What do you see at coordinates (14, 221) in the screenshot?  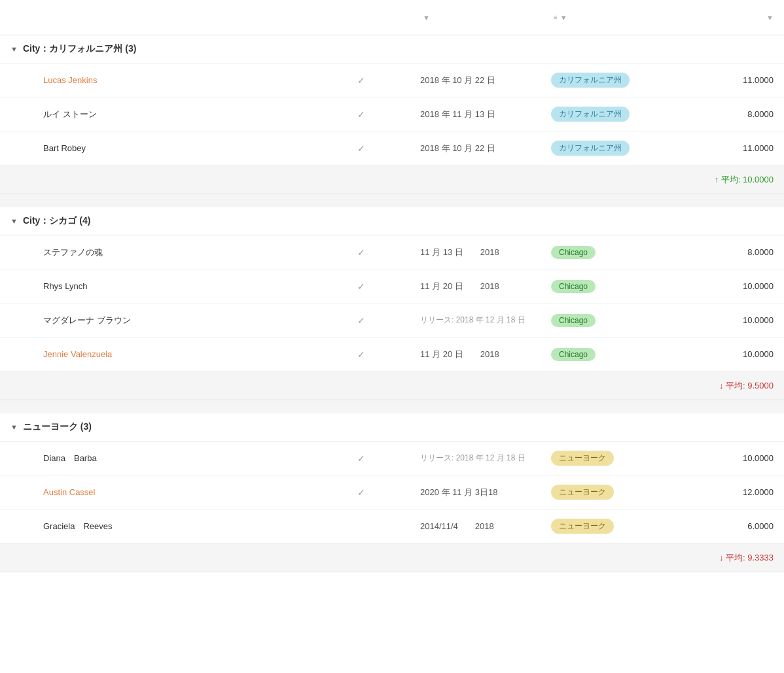 I see `expand-icon-chicago: ▼` at bounding box center [14, 221].